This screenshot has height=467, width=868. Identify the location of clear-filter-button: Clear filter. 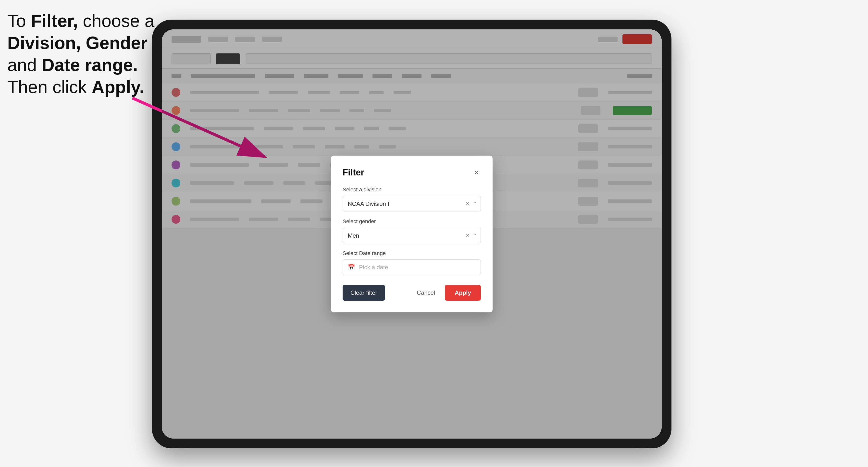
(364, 293).